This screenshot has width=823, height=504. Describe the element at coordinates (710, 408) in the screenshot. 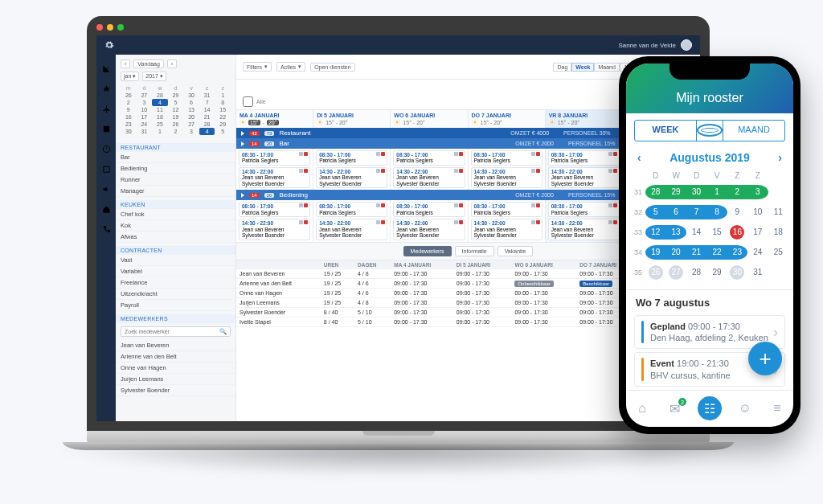

I see `nav-calendar-icon: ☷` at that location.